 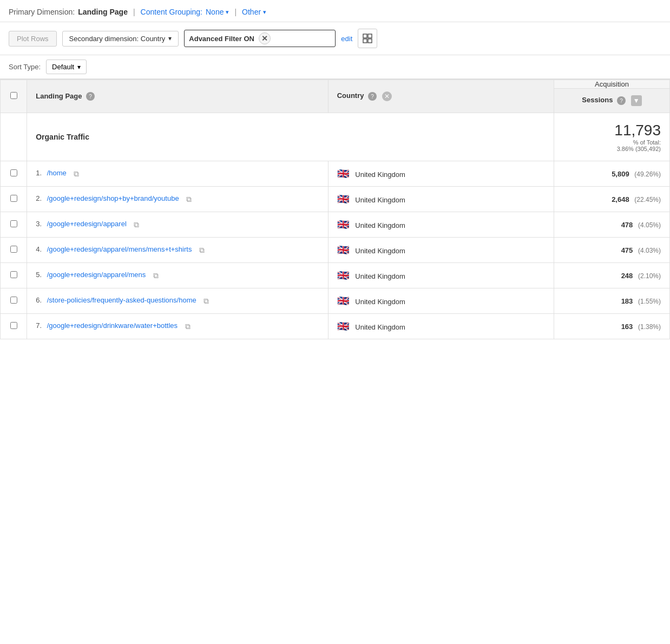 What do you see at coordinates (627, 250) in the screenshot?
I see `sessions-value: 475` at bounding box center [627, 250].